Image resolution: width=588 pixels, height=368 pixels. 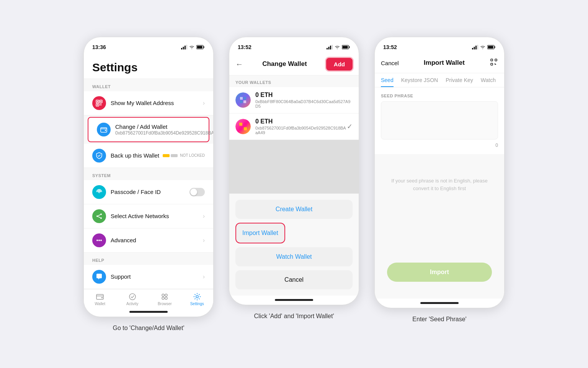 What do you see at coordinates (149, 277) in the screenshot?
I see `support-item: Support ›` at bounding box center [149, 277].